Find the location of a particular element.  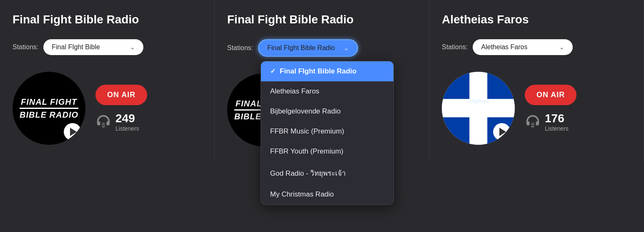

panel-3-headphone-icon is located at coordinates (533, 122).